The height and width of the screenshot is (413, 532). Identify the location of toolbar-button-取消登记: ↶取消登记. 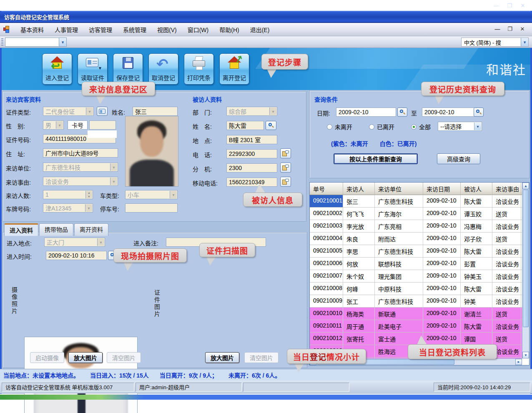
(163, 69).